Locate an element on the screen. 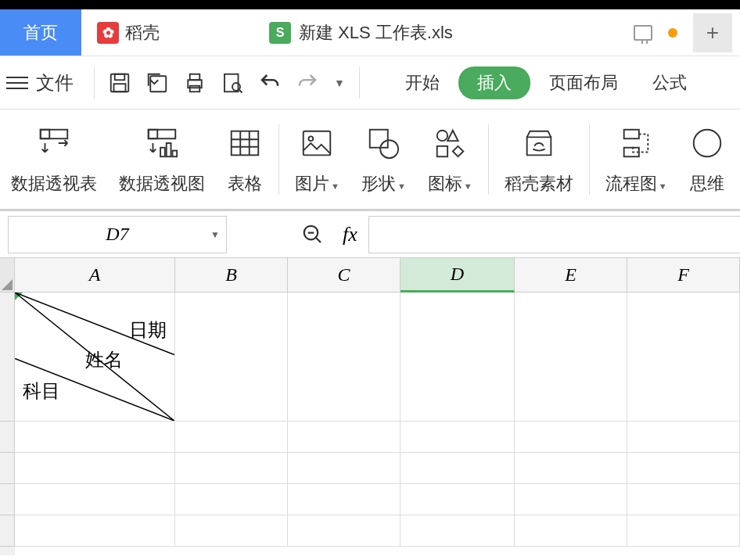 Image resolution: width=740 pixels, height=560 pixels. file-menu: 文件 is located at coordinates (55, 83).